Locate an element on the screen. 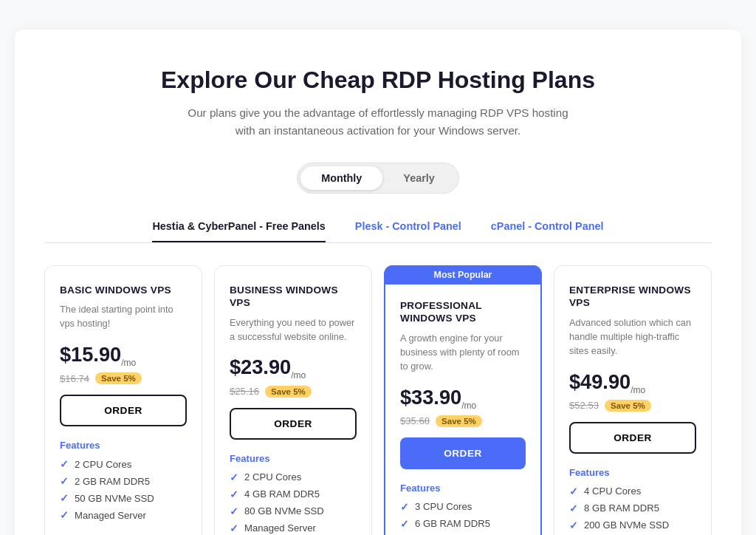  plan-basic-features-label: Features is located at coordinates (123, 445).